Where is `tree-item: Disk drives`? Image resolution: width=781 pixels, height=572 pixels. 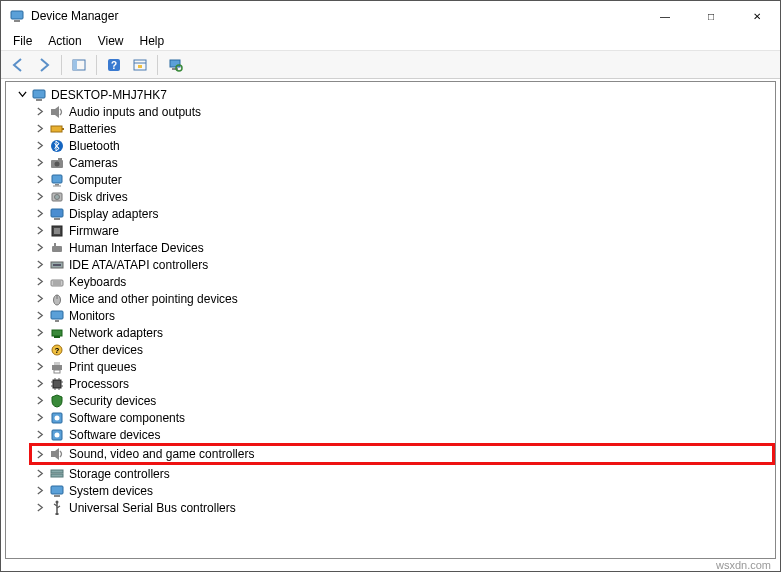
tree-item: Disk drives is located at coordinates (404, 196).